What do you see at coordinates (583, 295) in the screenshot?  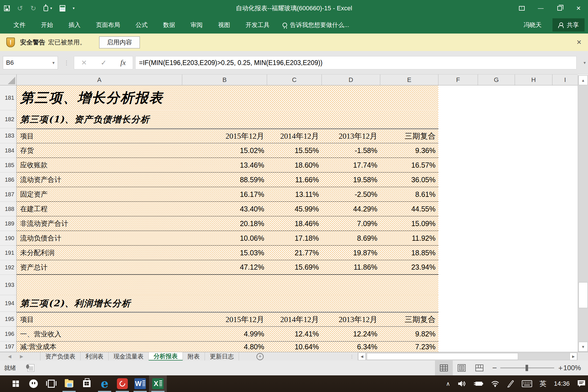 I see `vertical-scrollbar-thumb` at bounding box center [583, 295].